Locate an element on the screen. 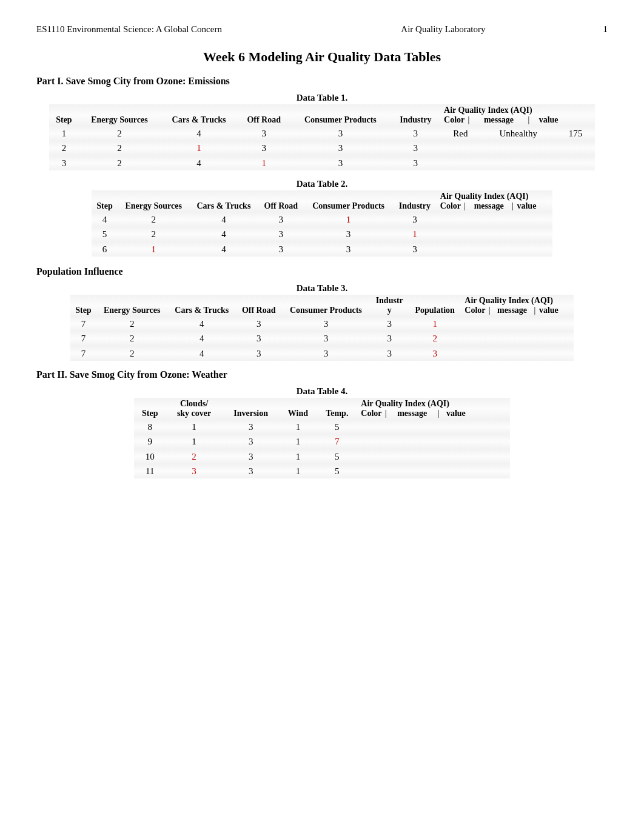  th-inversion: Inversion is located at coordinates (251, 409).